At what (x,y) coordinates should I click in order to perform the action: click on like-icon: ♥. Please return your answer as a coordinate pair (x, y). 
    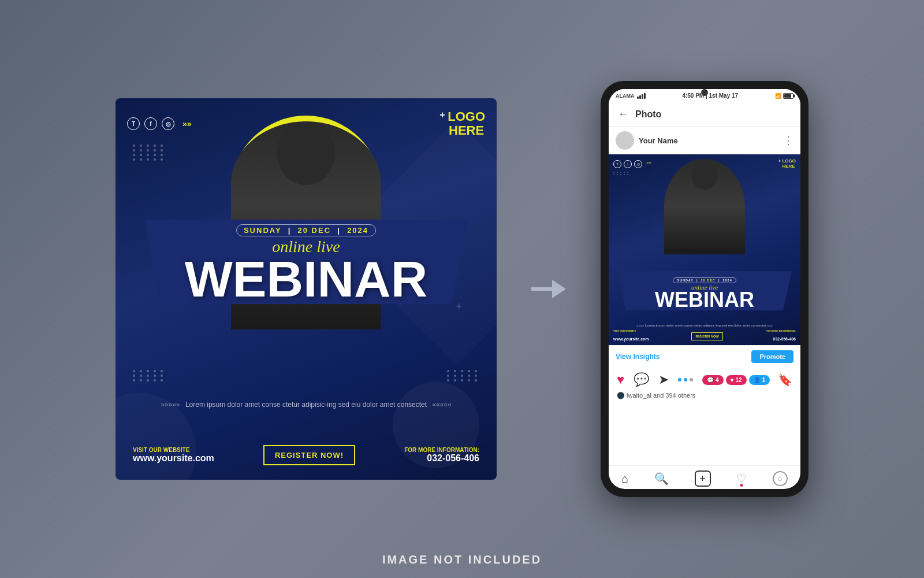
    Looking at the image, I should click on (620, 380).